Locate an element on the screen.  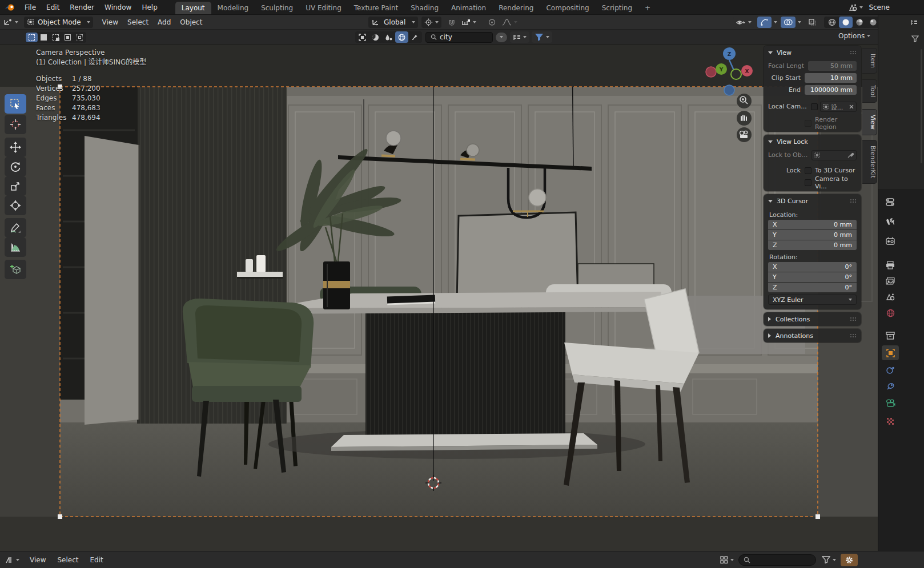
editor-type-button is located at coordinates (11, 22).